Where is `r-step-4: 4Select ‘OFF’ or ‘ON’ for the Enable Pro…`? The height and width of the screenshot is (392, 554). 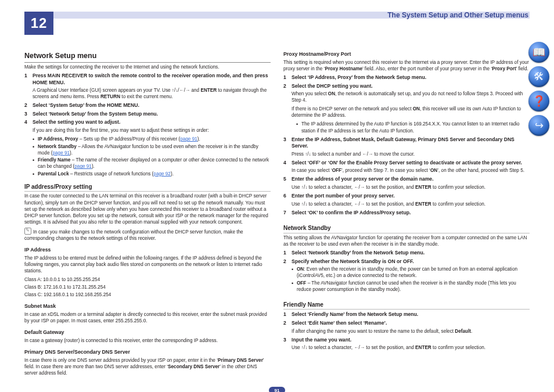 r-step-4: 4Select ‘OFF’ or ‘ON’ for the Enable Pro… is located at coordinates (406, 163).